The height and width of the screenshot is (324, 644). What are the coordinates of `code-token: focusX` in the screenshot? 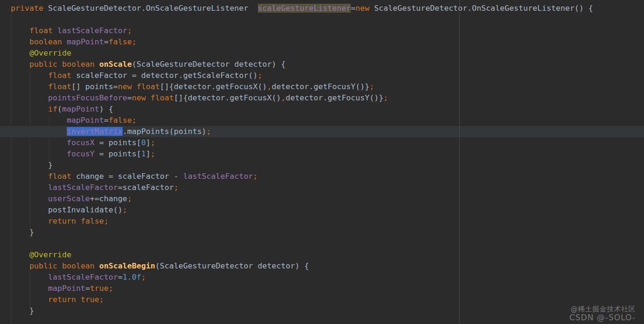 It's located at (81, 143).